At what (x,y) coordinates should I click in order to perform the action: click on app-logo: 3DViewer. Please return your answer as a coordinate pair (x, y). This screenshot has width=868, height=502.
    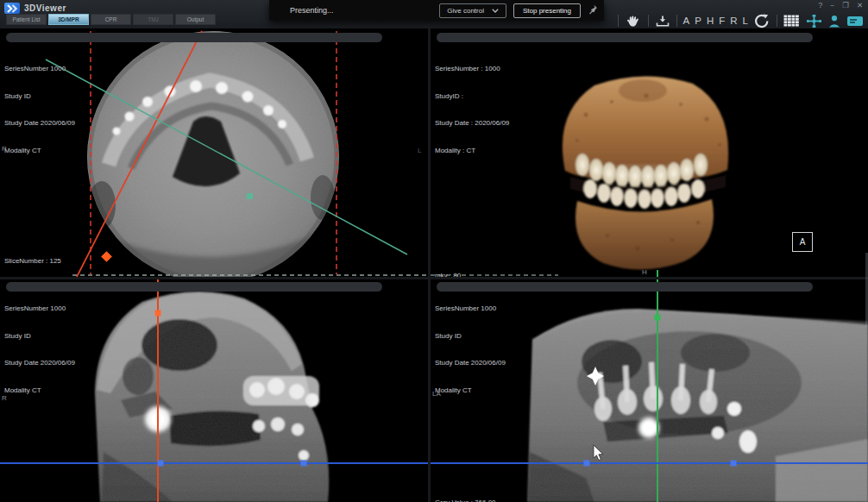
    Looking at the image, I should click on (35, 9).